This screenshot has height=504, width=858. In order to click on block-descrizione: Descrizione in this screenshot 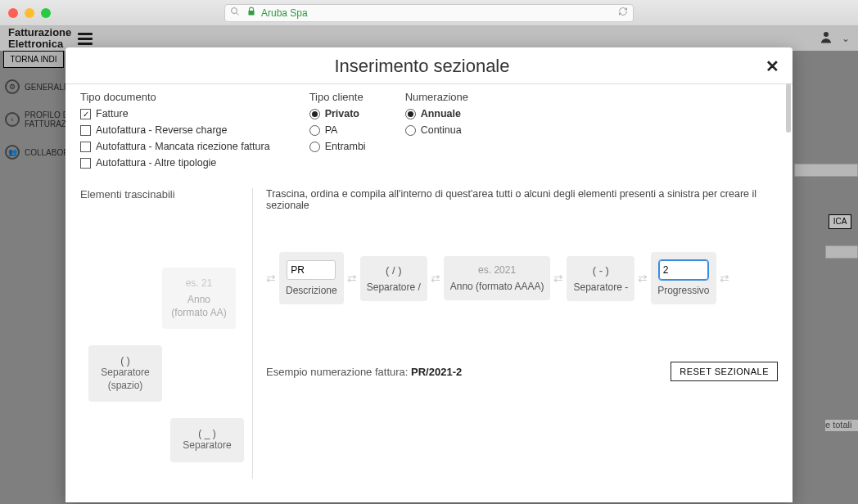, I will do `click(311, 278)`.